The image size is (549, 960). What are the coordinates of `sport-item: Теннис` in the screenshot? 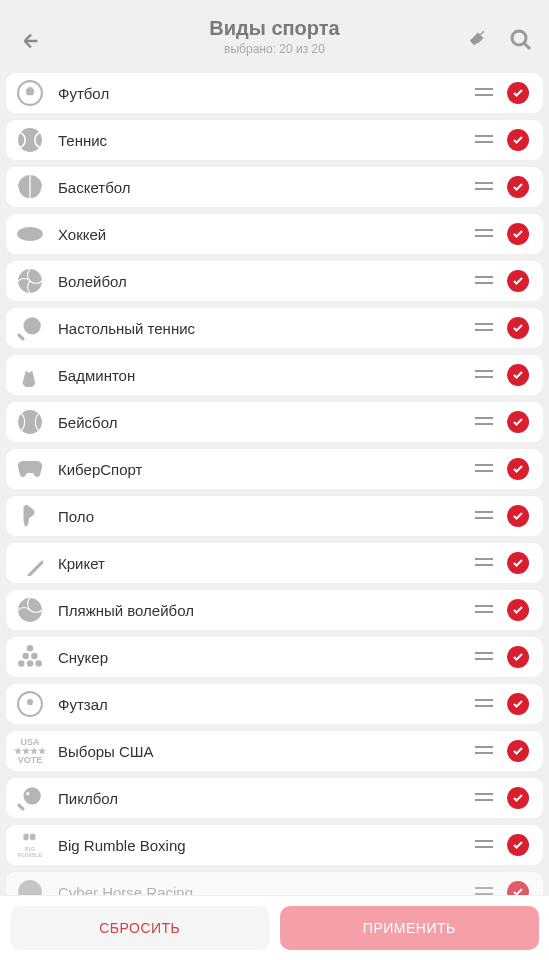 It's located at (274, 140).